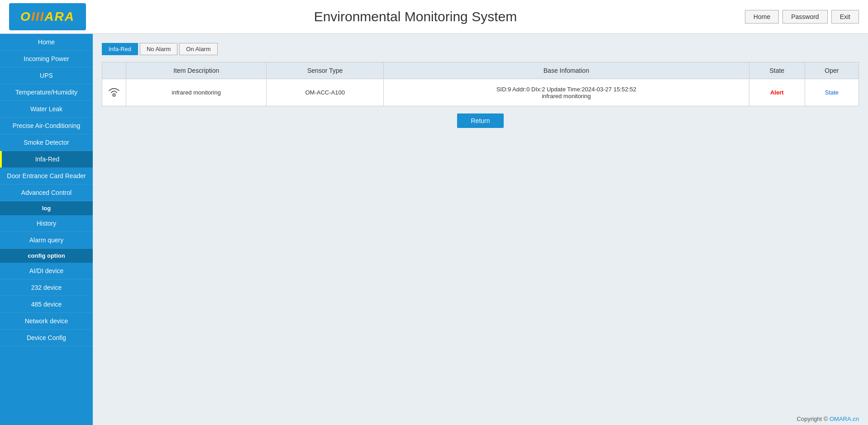 This screenshot has height=425, width=868. What do you see at coordinates (566, 71) in the screenshot?
I see `col-header-base-info: Base Infomation` at bounding box center [566, 71].